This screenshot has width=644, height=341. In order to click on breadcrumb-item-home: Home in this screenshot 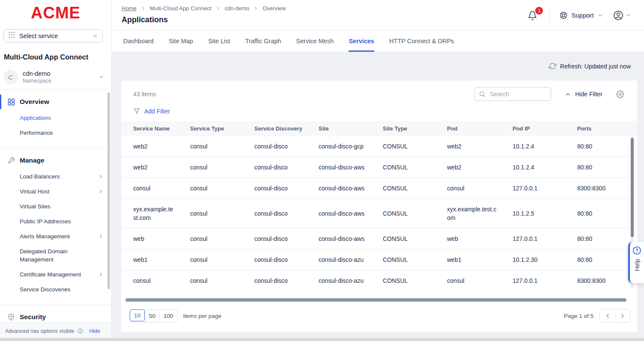, I will do `click(129, 9)`.